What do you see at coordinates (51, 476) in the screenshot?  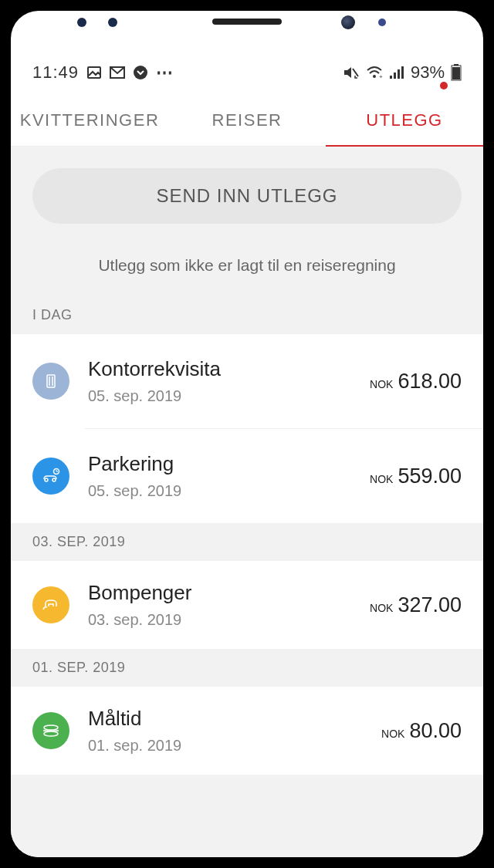 I see `parking-icon` at bounding box center [51, 476].